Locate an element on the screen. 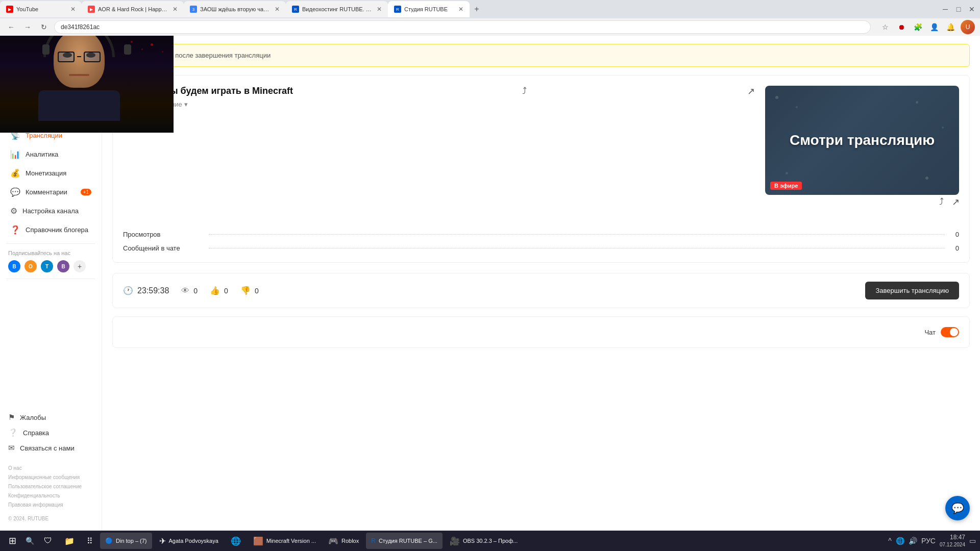 The width and height of the screenshot is (980, 551). social-more-button: + is located at coordinates (80, 266).